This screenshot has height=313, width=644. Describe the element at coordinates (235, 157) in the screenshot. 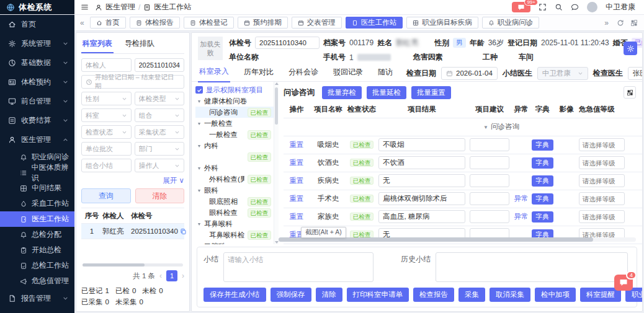

I see `tree-item: 已检查` at that location.